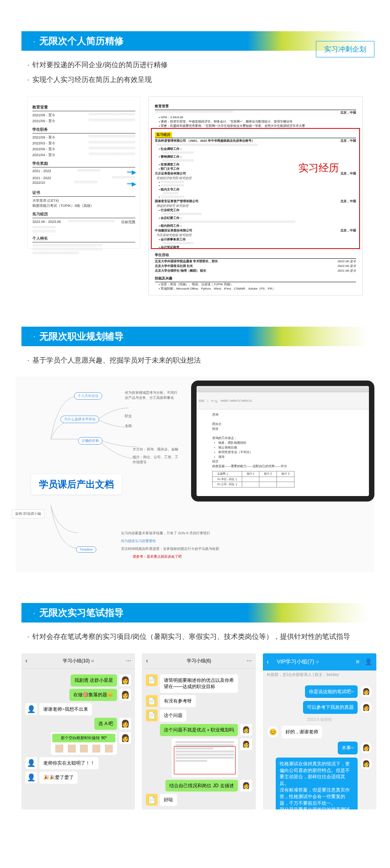  What do you see at coordinates (345, 49) in the screenshot?
I see `top-label: 实习冲刺企划` at bounding box center [345, 49].